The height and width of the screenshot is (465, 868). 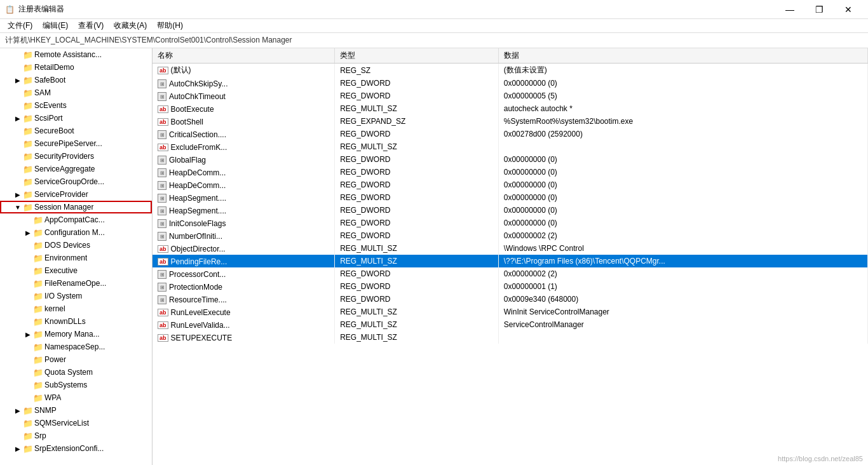 What do you see at coordinates (76, 410) in the screenshot?
I see `tree-item: ▶📁SNMP` at bounding box center [76, 410].